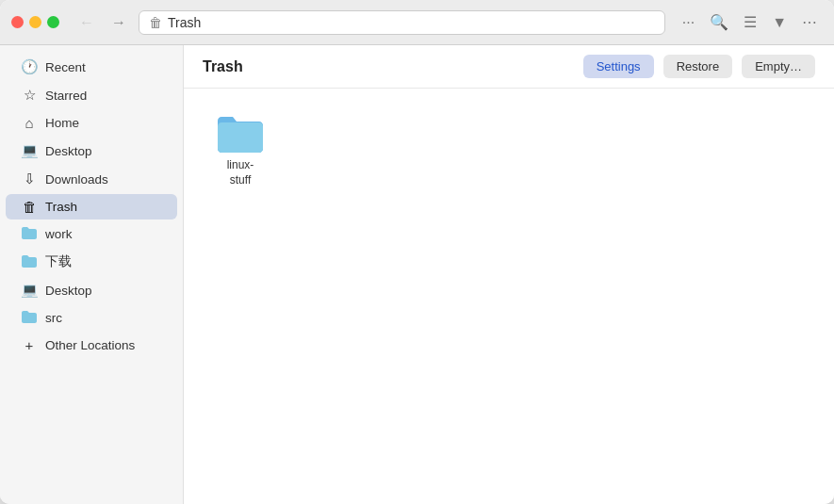 Image resolution: width=834 pixels, height=504 pixels. Describe the element at coordinates (54, 318) in the screenshot. I see `sidebar-label-src: src` at that location.